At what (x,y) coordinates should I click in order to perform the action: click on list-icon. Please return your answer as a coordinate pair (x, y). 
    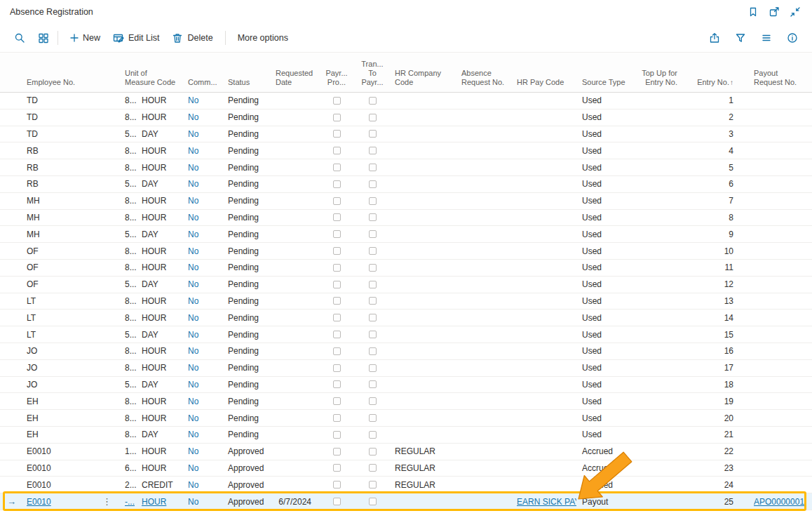
    Looking at the image, I should click on (766, 38).